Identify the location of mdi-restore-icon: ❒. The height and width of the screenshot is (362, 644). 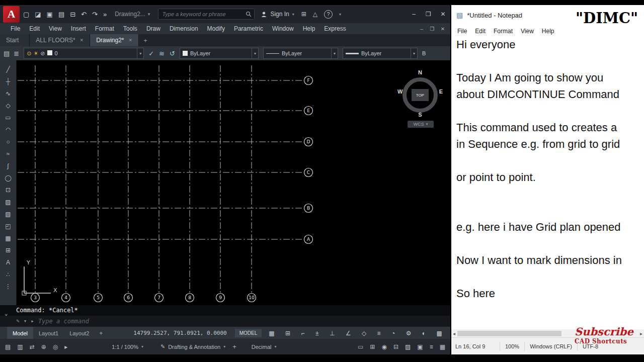
(432, 29).